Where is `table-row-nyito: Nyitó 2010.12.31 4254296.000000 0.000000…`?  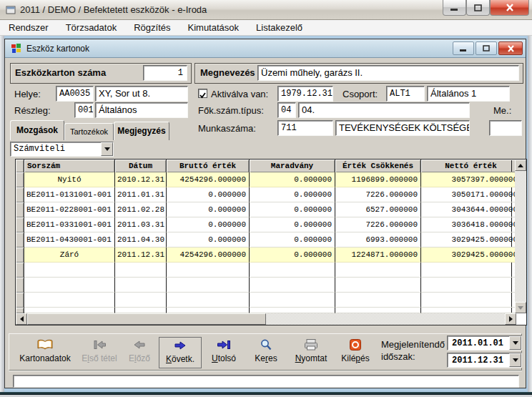 table-row-nyito: Nyitó 2010.12.31 4254296.000000 0.000000… is located at coordinates (268, 180).